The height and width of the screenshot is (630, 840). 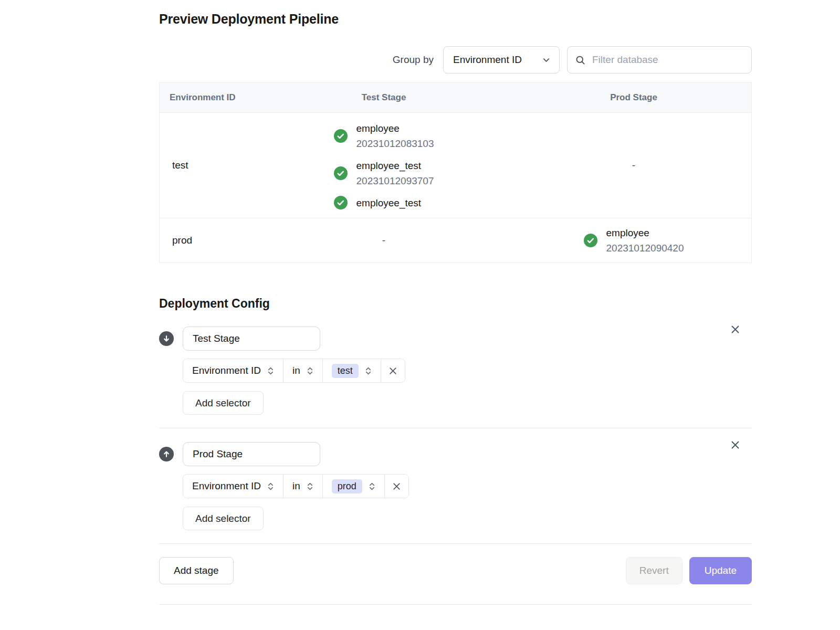 I want to click on column-header-test-stage: Test Stage, so click(x=384, y=98).